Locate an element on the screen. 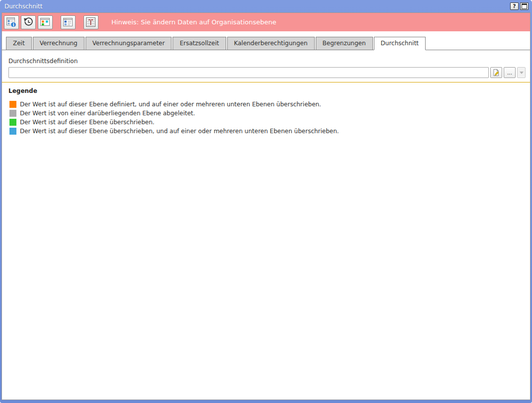 This screenshot has height=403, width=532. browse-definition-button: ... is located at coordinates (510, 73).